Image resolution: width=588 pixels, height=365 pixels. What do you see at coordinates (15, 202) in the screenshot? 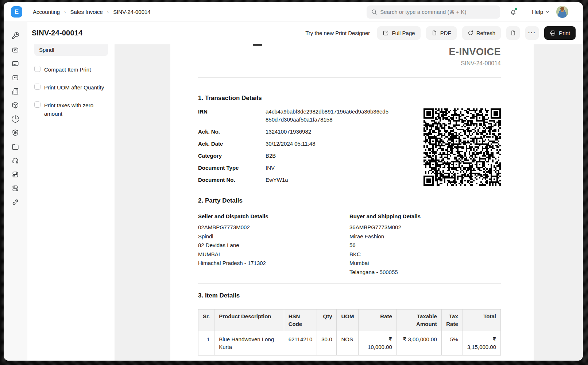
I see `plug-icon` at bounding box center [15, 202].